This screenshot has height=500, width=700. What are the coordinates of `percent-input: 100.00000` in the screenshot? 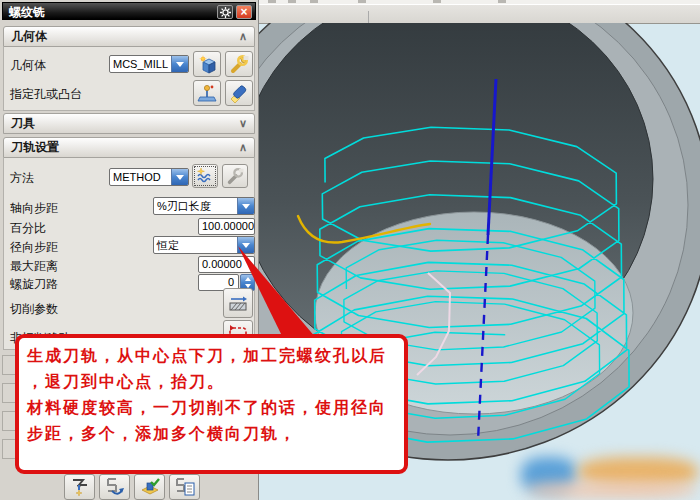 It's located at (226, 226).